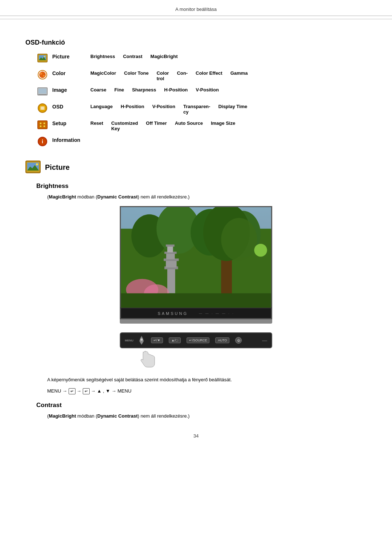 The height and width of the screenshot is (554, 392). What do you see at coordinates (156, 126) in the screenshot?
I see `osd-item: Off Timer` at bounding box center [156, 126].